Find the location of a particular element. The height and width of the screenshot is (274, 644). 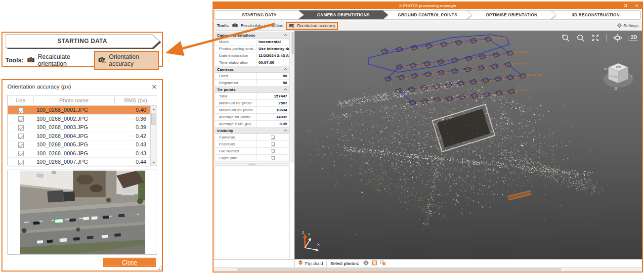

properties-scrollbar is located at coordinates (293, 97).